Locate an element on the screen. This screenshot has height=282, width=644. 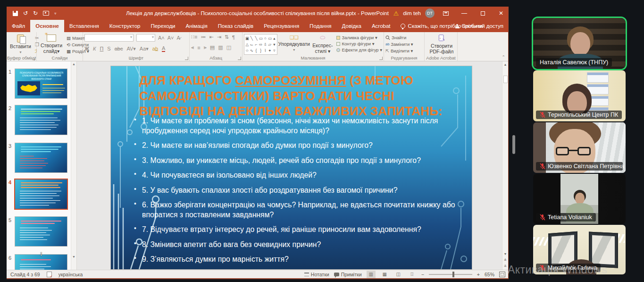
thumbnail-scrollbar: ▲ ▼ is located at coordinates (74, 166).